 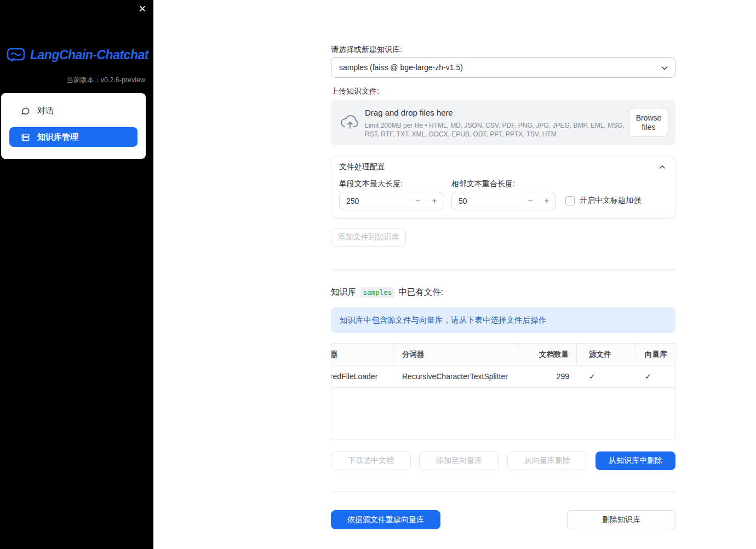 I want to click on kb-select-label: 请选择或新建知识库:, so click(x=366, y=50).